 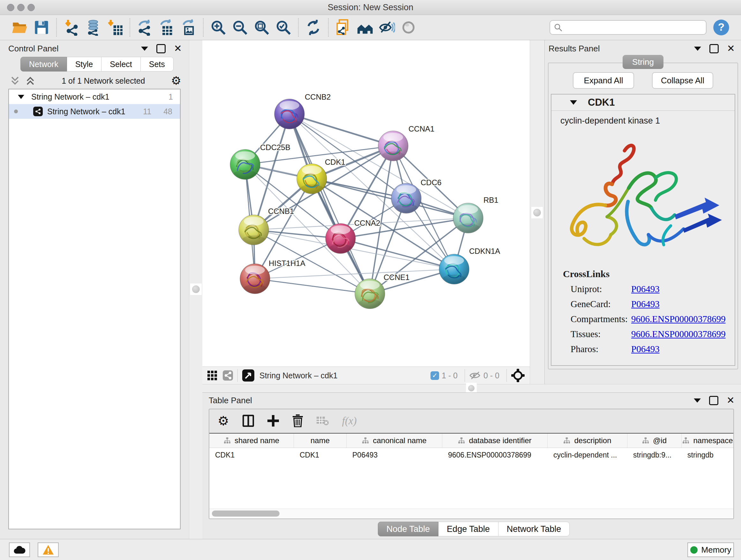 What do you see at coordinates (255, 279) in the screenshot?
I see `node-HIST1H1A` at bounding box center [255, 279].